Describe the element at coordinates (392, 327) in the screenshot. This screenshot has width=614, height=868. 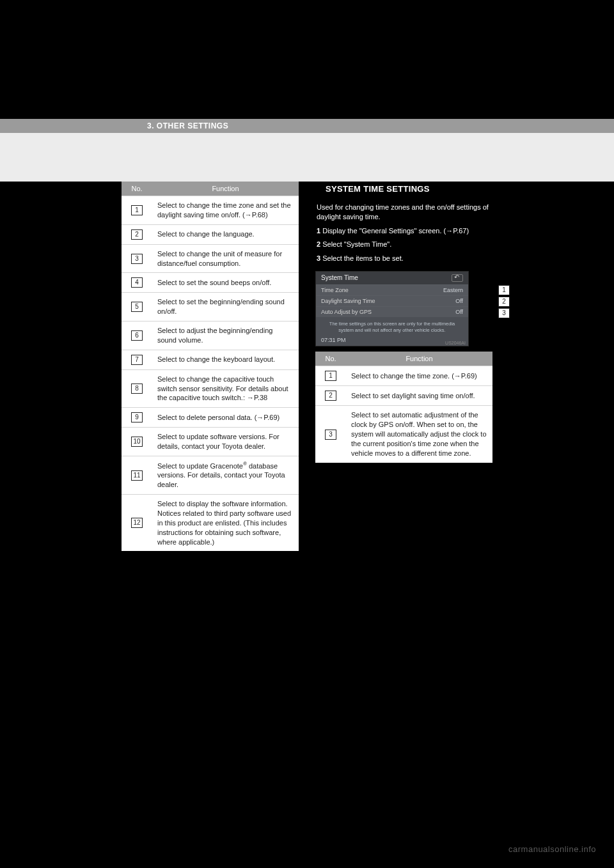
I see `screenshot-note: The time settings on this screen are onl…` at that location.